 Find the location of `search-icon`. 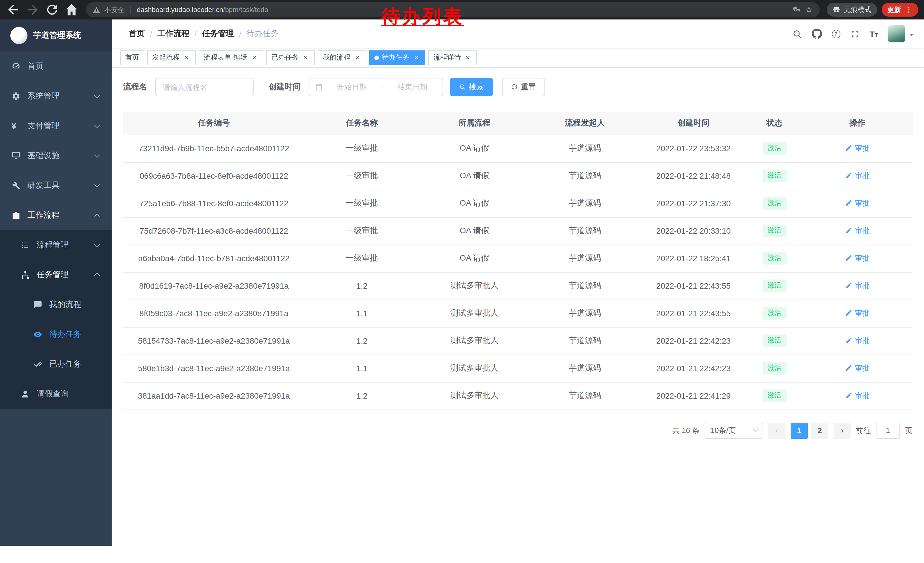

search-icon is located at coordinates (797, 34).